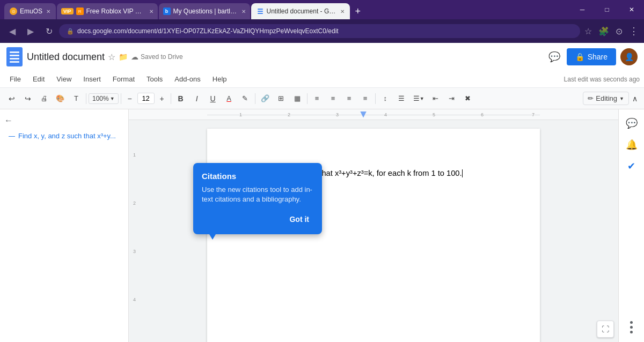 This screenshot has height=342, width=644. I want to click on ruler-mark-7: 7, so click(533, 115).